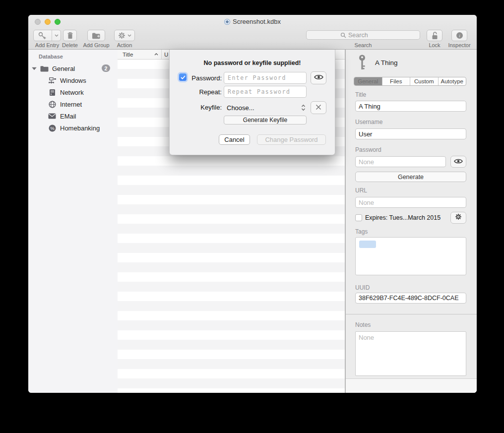  What do you see at coordinates (139, 55) in the screenshot?
I see `column-header-title: Title` at bounding box center [139, 55].